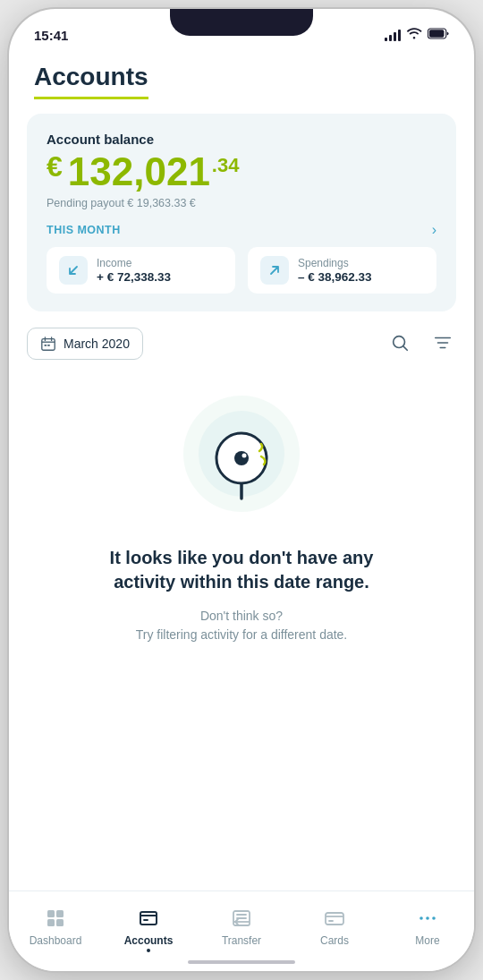 Image resolution: width=483 pixels, height=980 pixels. I want to click on nav-label-transfer: Transfer, so click(242, 941).